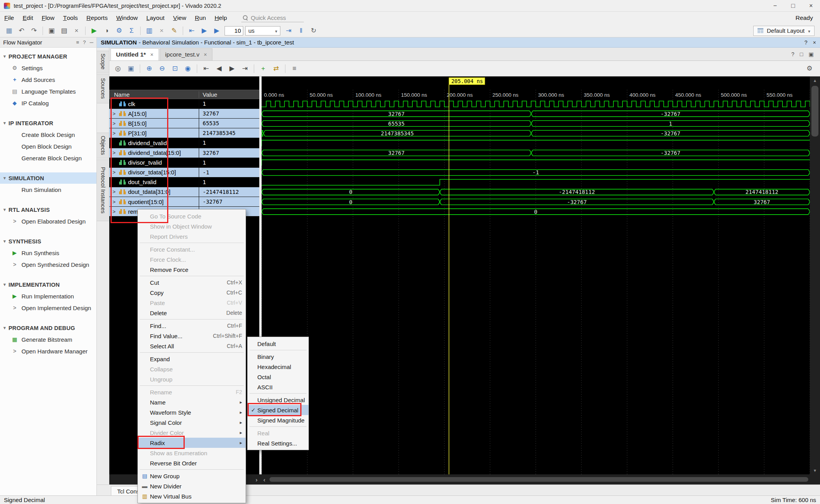 The image size is (820, 504). I want to click on cancel-icon: ×, so click(162, 31).